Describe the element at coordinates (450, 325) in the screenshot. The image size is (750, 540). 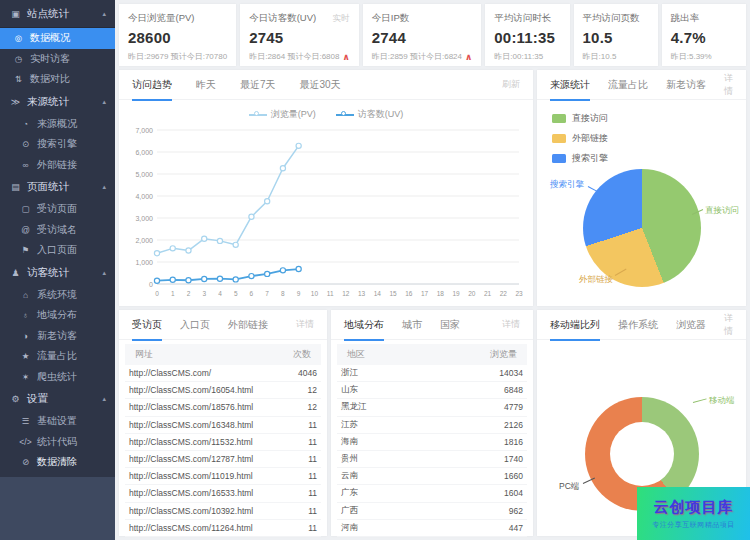
I see `tab: 国家` at that location.